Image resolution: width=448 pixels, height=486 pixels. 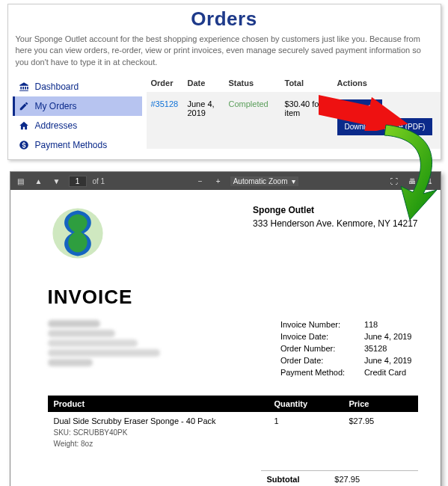 I want to click on th-product: Product, so click(x=159, y=404).